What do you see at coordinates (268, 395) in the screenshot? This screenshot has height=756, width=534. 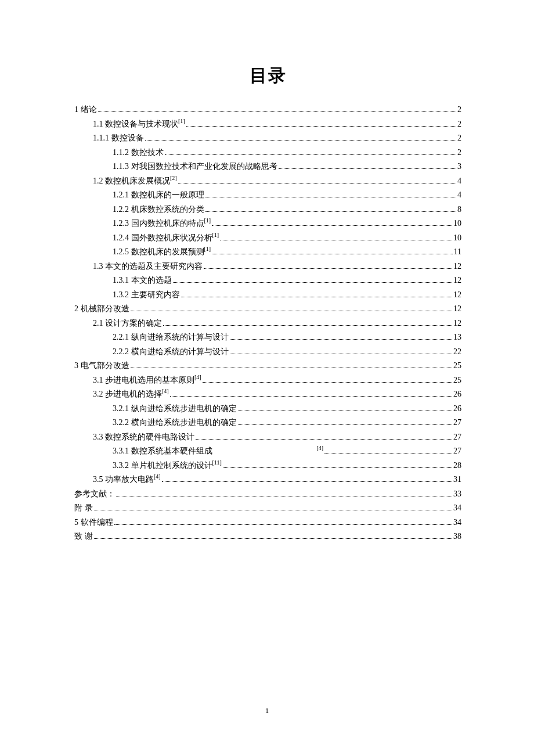 I see `toc-entry: 3.2 步进电机的选择[4]26` at bounding box center [268, 395].